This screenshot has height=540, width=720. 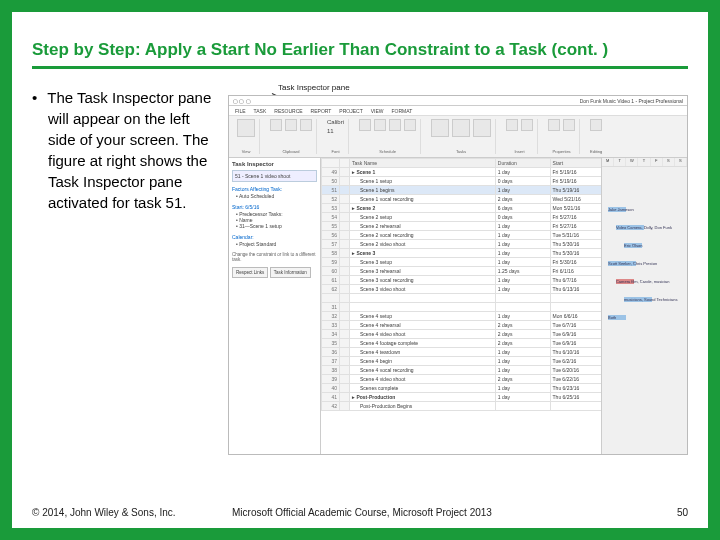 What do you see at coordinates (440, 128) in the screenshot?
I see `manual-icon` at bounding box center [440, 128].